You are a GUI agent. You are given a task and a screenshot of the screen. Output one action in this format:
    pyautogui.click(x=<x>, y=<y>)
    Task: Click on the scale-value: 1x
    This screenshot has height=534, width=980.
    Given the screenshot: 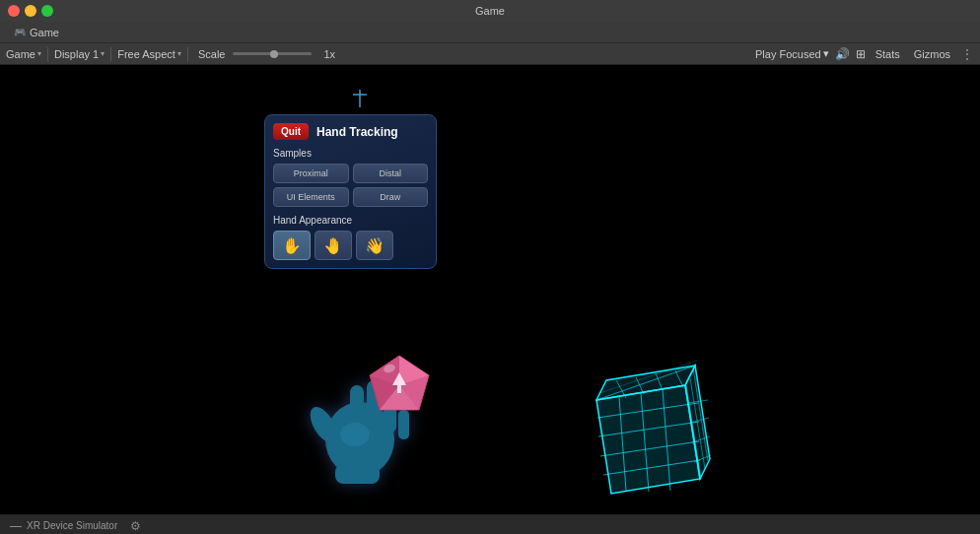 What is the action you would take?
    pyautogui.click(x=329, y=54)
    